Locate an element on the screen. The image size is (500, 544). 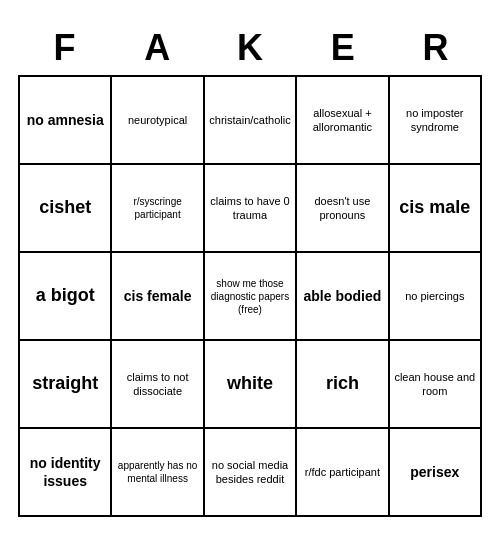
cell-label: apparently has no mental illness is located at coordinates (157, 472).